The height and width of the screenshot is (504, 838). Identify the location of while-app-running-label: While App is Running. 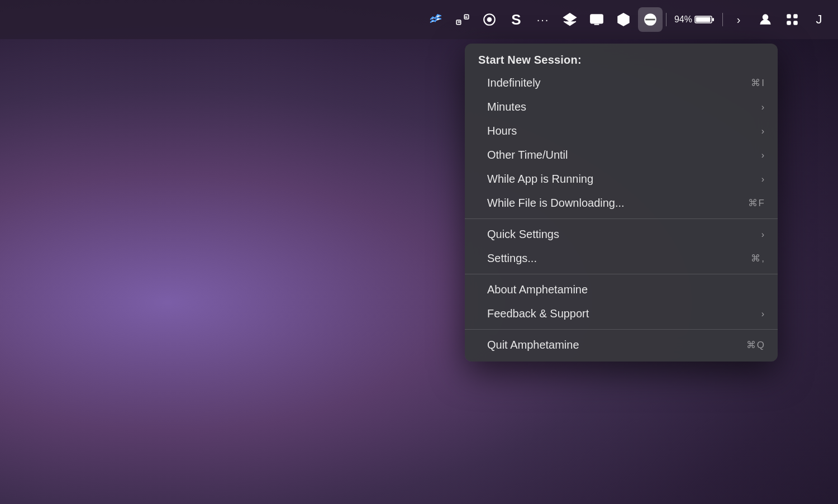
(540, 179).